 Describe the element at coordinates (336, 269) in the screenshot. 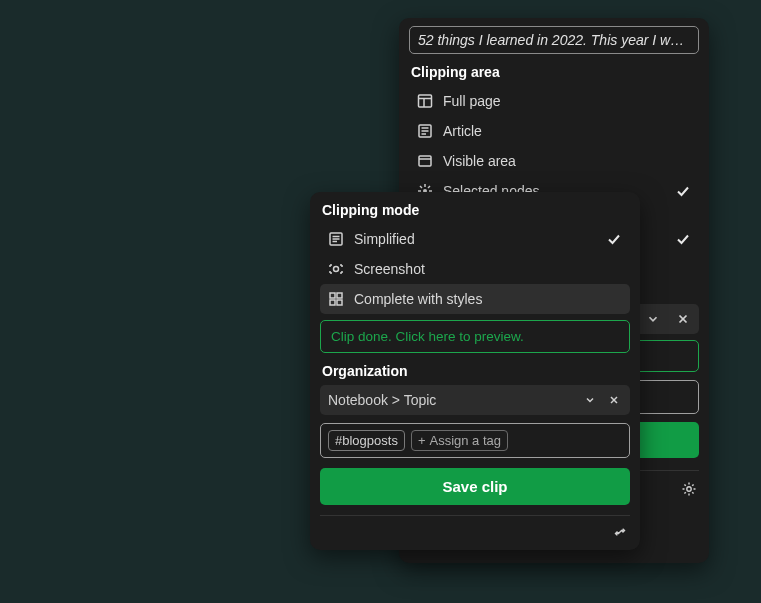

I see `screenshot-icon` at that location.